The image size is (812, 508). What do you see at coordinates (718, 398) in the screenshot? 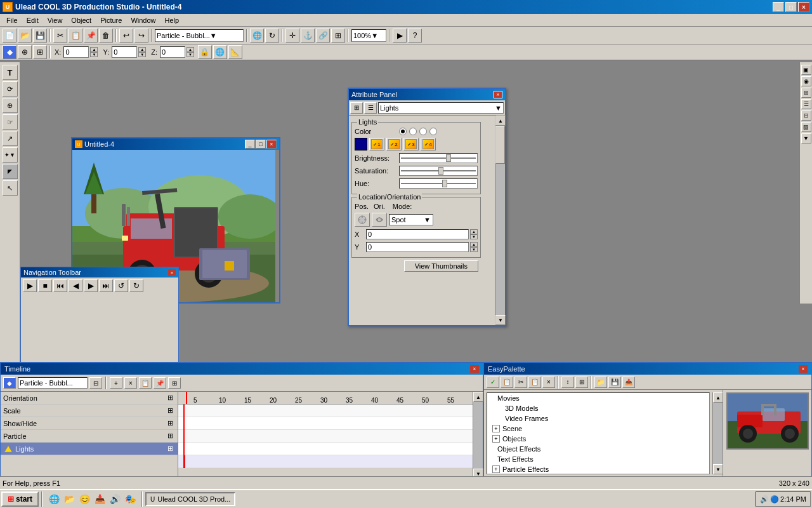
I see `ep-scroll-up: ▲` at bounding box center [718, 398].